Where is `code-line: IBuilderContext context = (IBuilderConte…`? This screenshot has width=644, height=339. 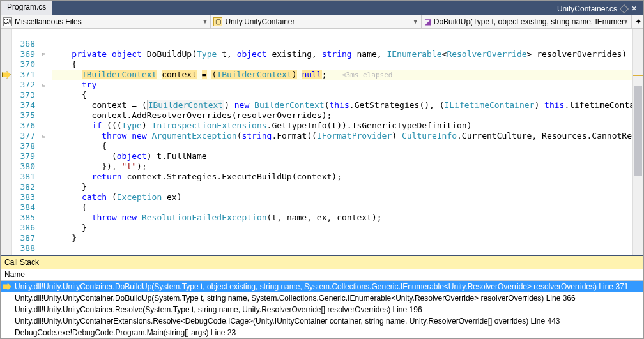 code-line: IBuilderContext context = (IBuilderConte… is located at coordinates (342, 75).